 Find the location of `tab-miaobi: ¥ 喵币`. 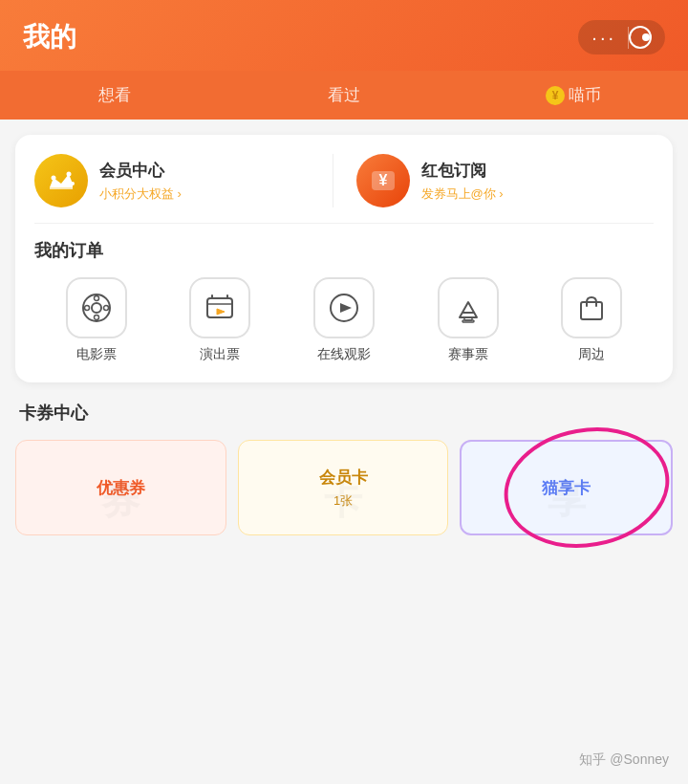

tab-miaobi: ¥ 喵币 is located at coordinates (573, 96).